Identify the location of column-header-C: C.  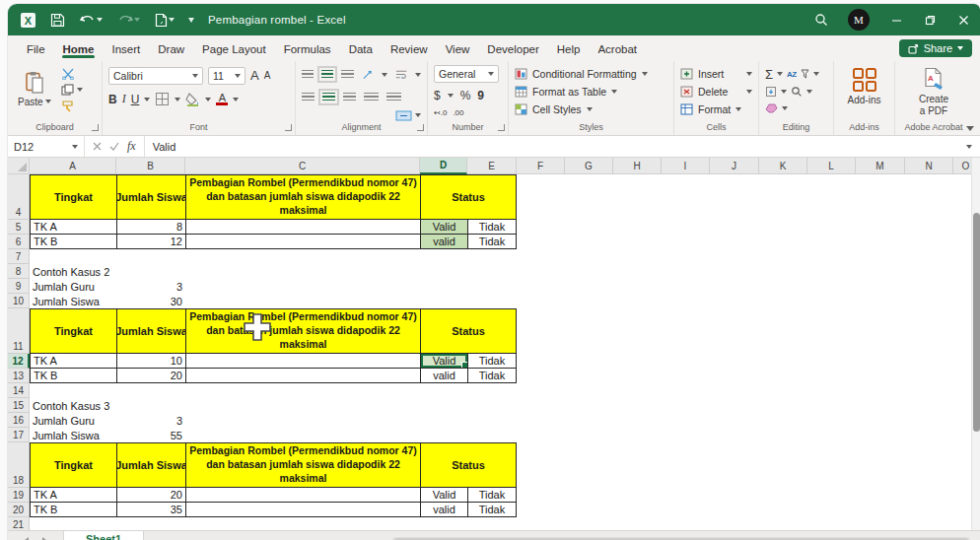
(303, 166).